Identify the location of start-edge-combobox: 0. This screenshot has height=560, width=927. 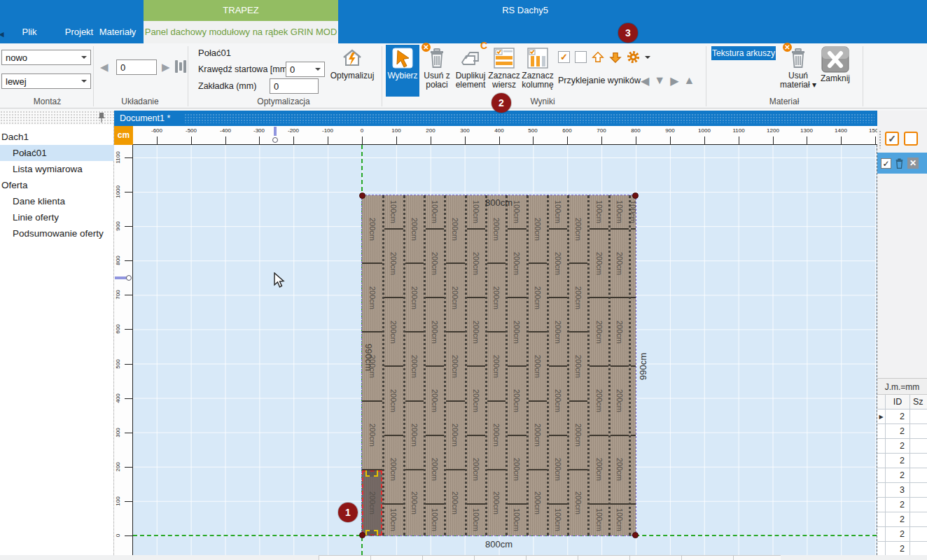
(305, 69).